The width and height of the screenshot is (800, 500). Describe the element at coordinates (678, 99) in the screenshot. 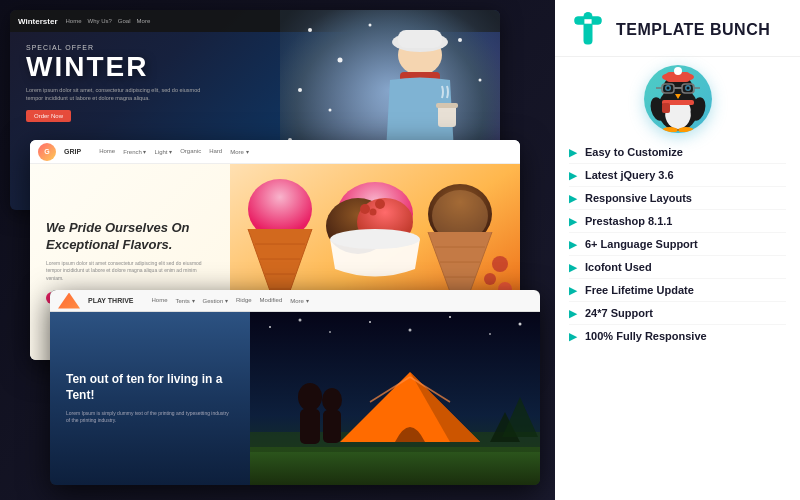

I see `penguin-mascot-circle` at that location.